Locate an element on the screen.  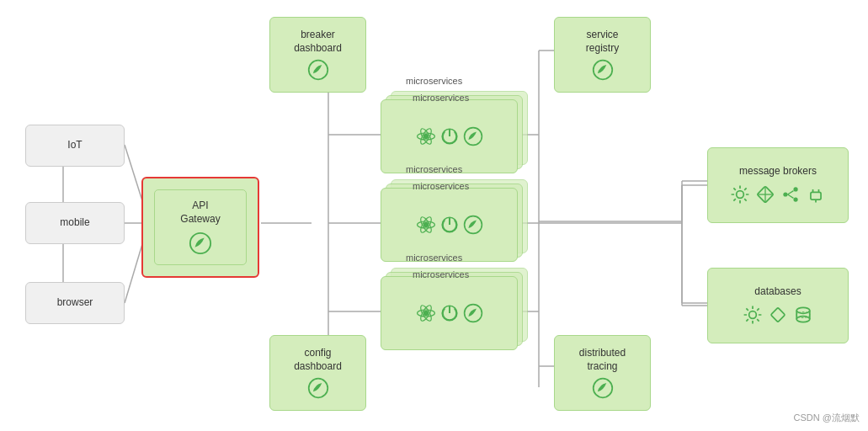
microservices-top-label: microservices is located at coordinates (434, 81).